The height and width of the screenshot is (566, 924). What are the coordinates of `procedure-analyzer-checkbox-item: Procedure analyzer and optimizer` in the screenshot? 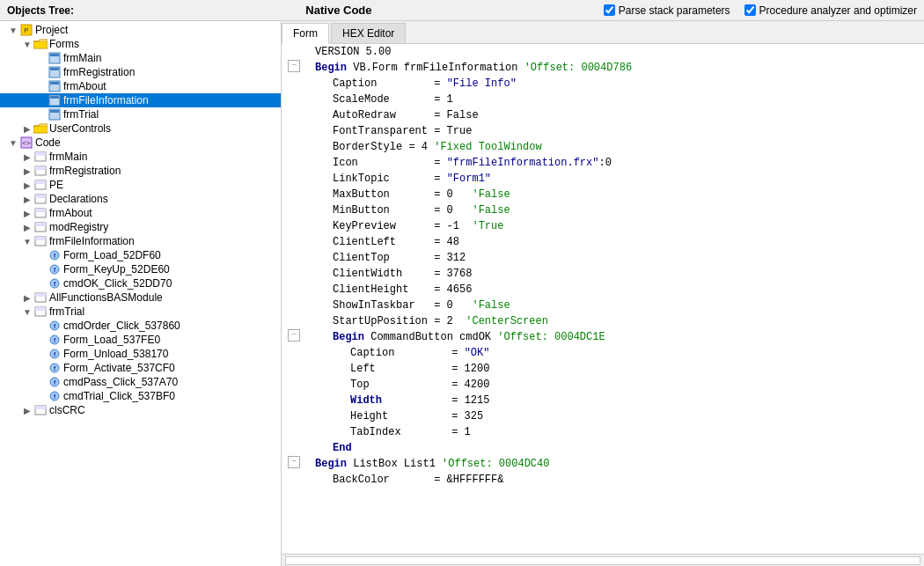 It's located at (831, 11).